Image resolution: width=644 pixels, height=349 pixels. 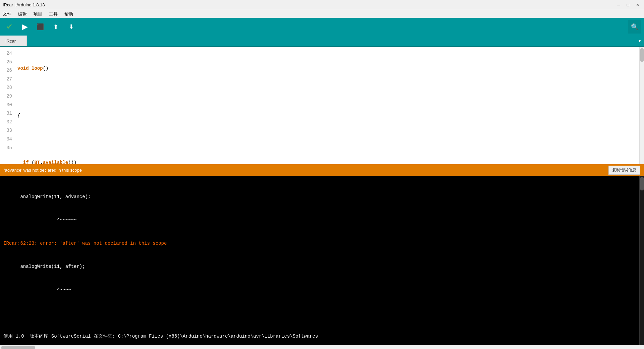 I want to click on line-num-25: 25, so click(x=7, y=63).